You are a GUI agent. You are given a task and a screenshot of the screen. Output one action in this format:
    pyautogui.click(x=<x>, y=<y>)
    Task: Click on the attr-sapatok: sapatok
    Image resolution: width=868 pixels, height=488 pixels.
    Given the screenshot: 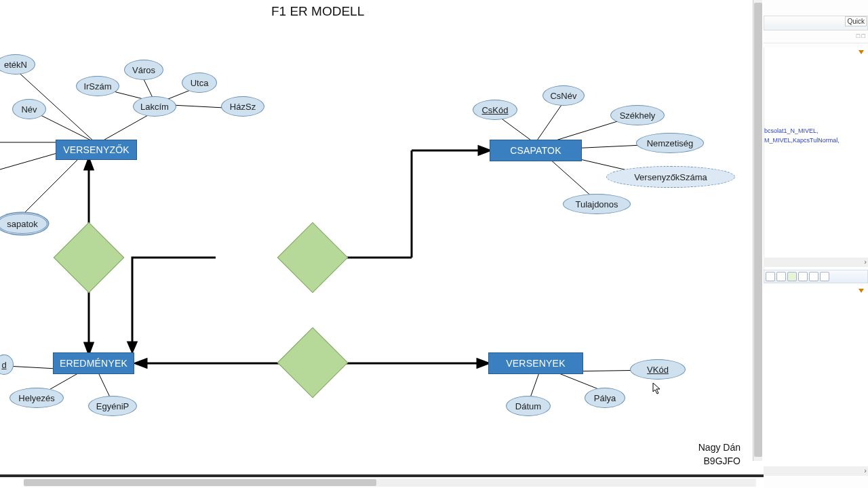 What is the action you would take?
    pyautogui.click(x=24, y=224)
    